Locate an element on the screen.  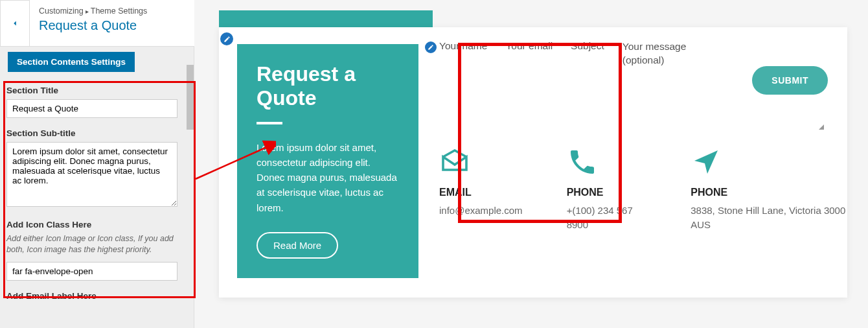
quote-title: Request a Quote is located at coordinates (328, 86).